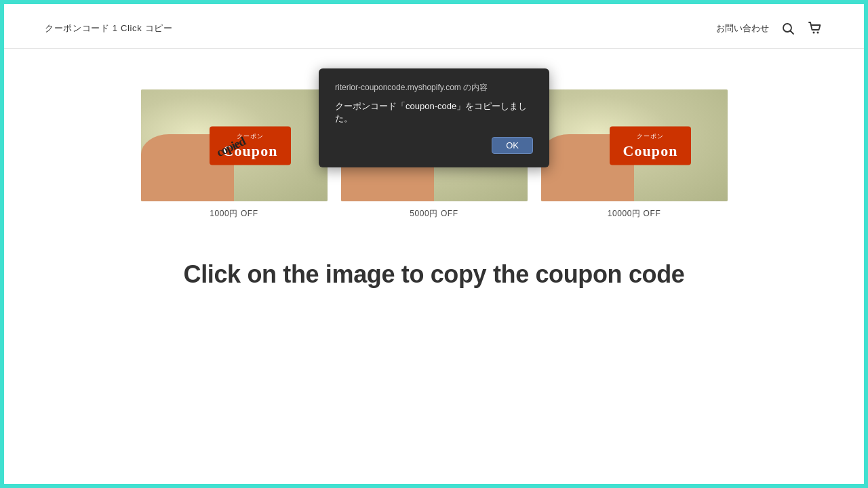 This screenshot has height=488, width=868. Describe the element at coordinates (434, 145) in the screenshot. I see `dialog-footer: OK` at that location.